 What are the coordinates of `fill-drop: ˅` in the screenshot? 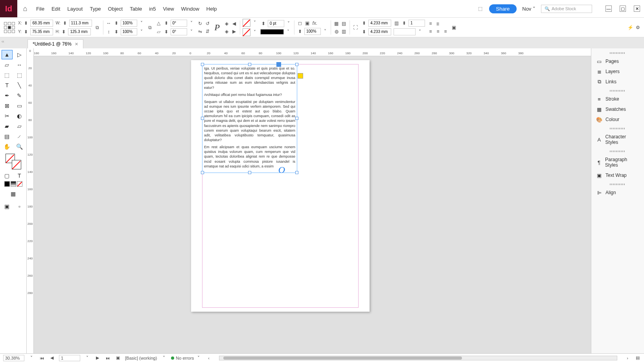 It's located at (255, 23).